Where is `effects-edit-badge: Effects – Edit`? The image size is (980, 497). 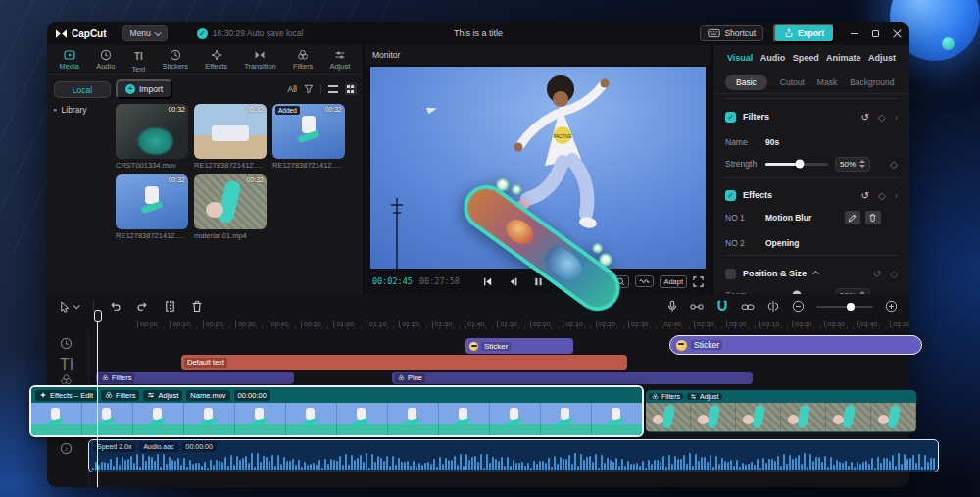
effects-edit-badge: Effects – Edit is located at coordinates (67, 396).